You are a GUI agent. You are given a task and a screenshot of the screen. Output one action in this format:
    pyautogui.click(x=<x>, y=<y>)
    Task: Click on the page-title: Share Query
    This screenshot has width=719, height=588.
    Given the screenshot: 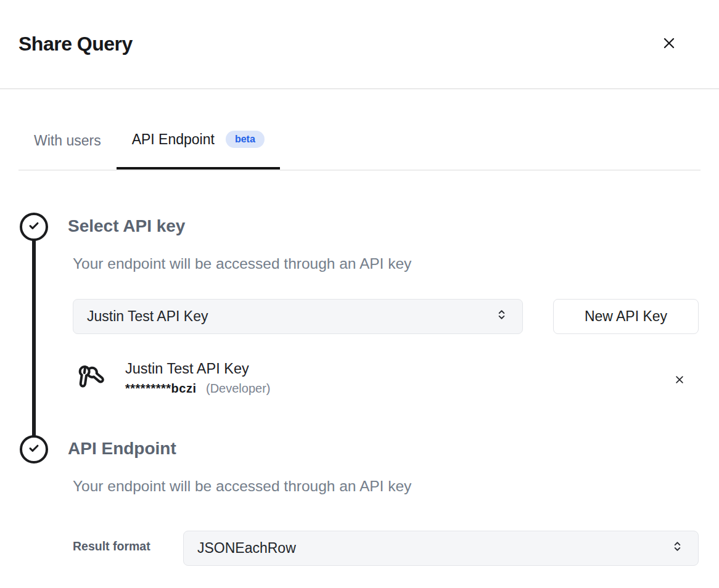 What is the action you would take?
    pyautogui.click(x=75, y=44)
    